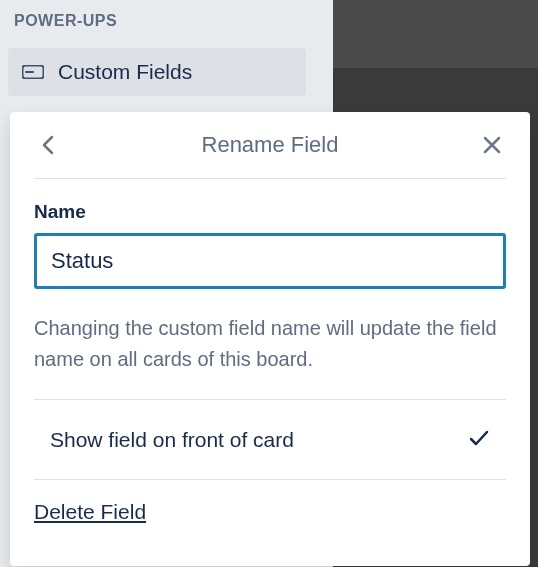 The height and width of the screenshot is (567, 538). What do you see at coordinates (164, 440) in the screenshot?
I see `show-field-label: Show field on front of card` at bounding box center [164, 440].